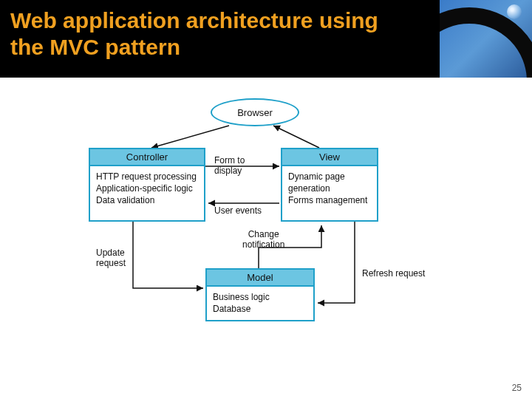 Image resolution: width=532 pixels, height=399 pixels. What do you see at coordinates (260, 295) in the screenshot?
I see `model-box: Model Business logic Database` at bounding box center [260, 295].